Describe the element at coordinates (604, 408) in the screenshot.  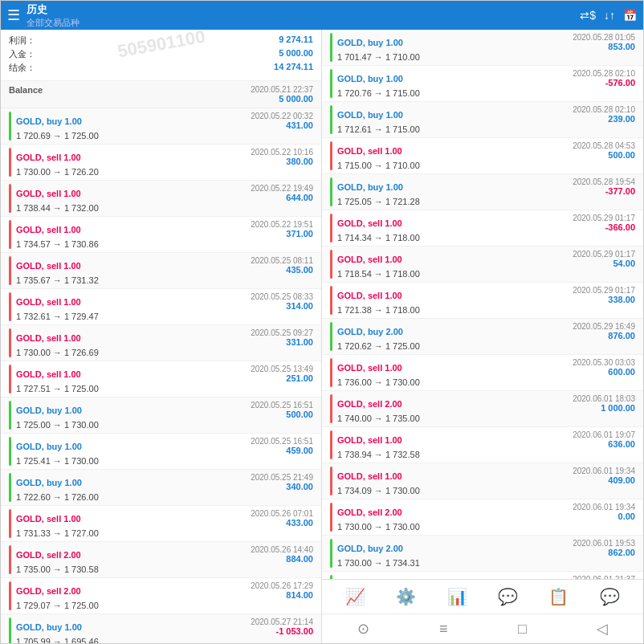
I see `trade-profit: 1 000.00` at that location.